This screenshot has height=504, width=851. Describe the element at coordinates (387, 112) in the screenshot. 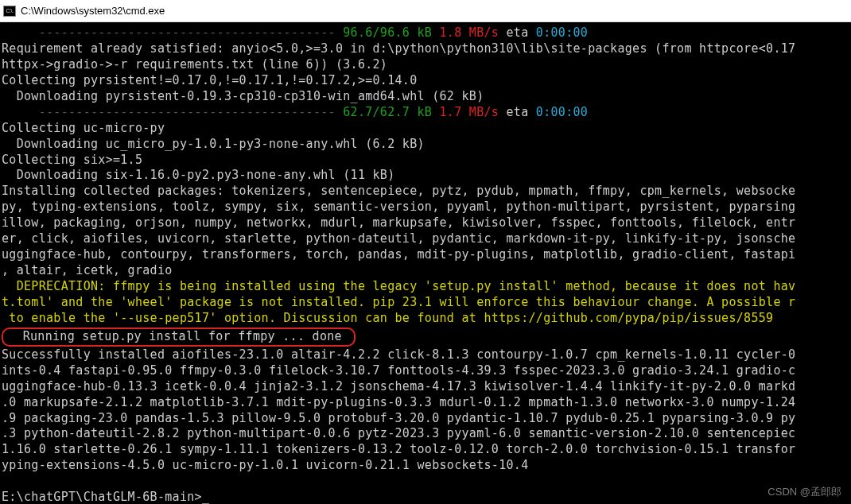

I see `progress-bytes: 62.7/62.7 kB` at that location.